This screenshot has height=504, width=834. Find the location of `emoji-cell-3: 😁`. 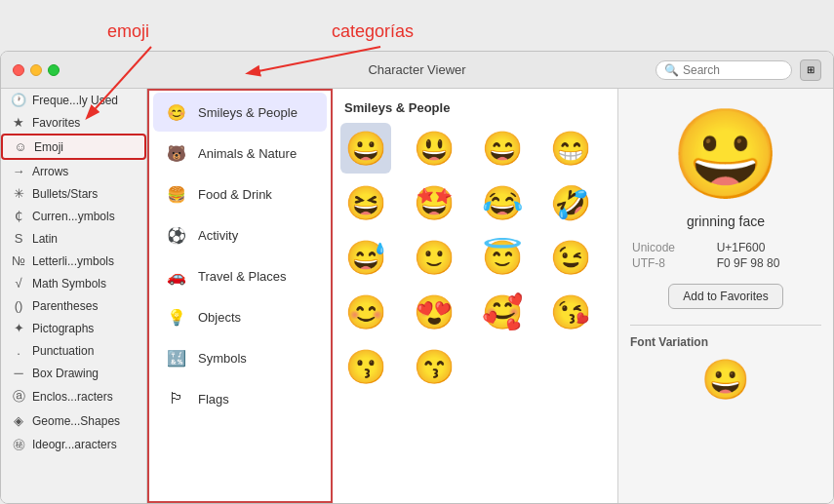

emoji-cell-3: 😁 is located at coordinates (571, 148).